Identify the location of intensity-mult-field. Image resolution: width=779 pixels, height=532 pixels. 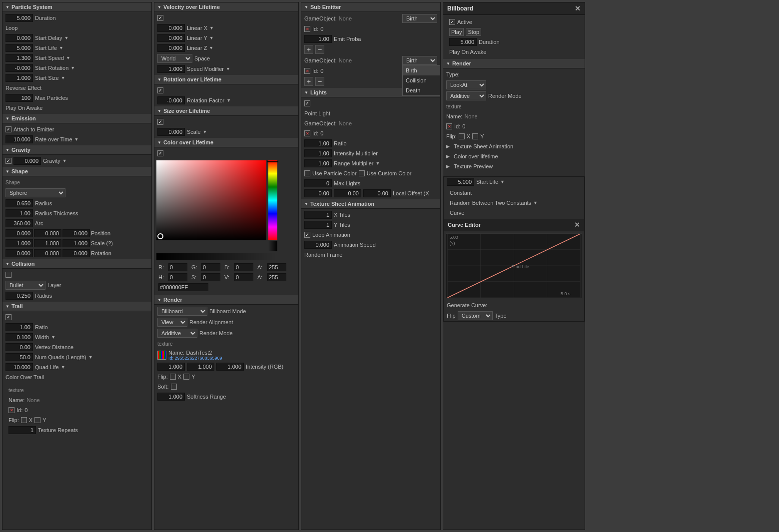
(318, 153).